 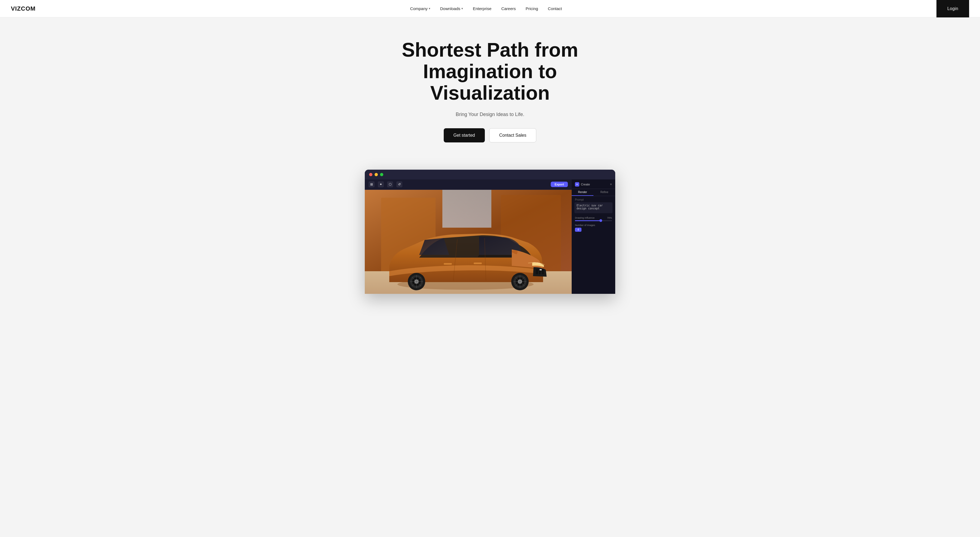 I want to click on drawing-influence-slider, so click(x=593, y=221).